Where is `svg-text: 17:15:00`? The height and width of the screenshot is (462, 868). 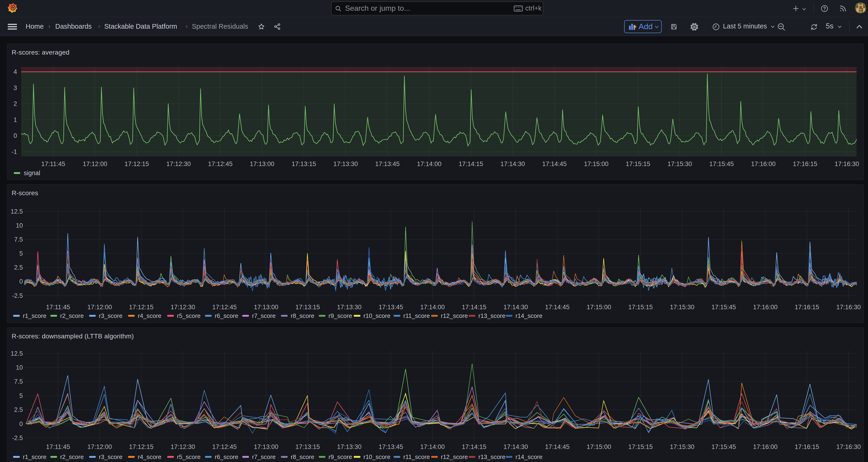
svg-text: 17:15:00 is located at coordinates (599, 447).